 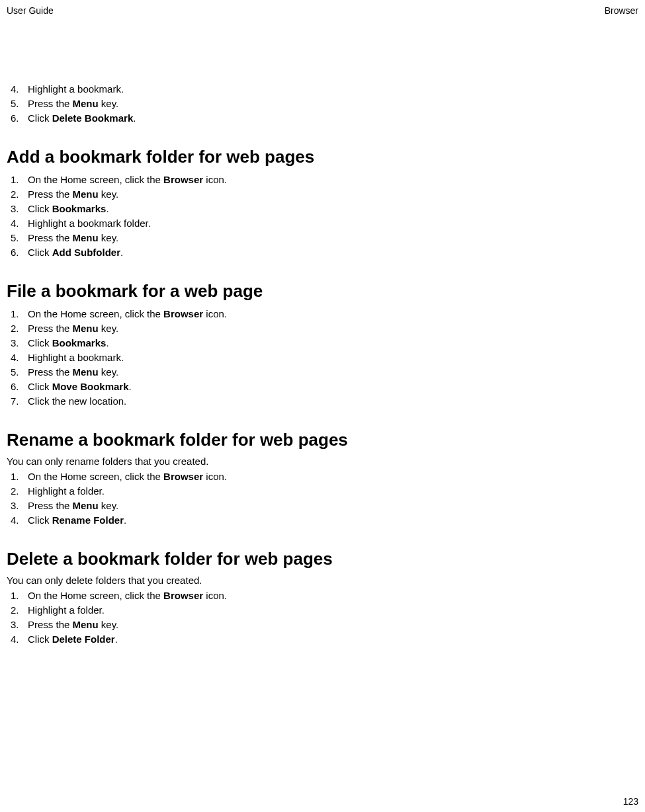 I want to click on bold-term: Move Bookmark, so click(x=91, y=386).